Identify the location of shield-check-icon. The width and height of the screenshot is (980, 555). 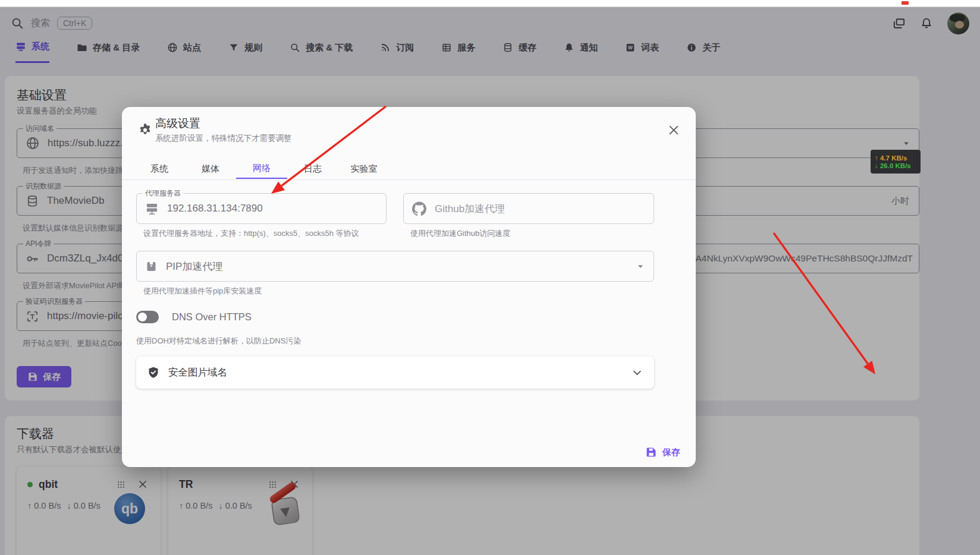
(153, 373).